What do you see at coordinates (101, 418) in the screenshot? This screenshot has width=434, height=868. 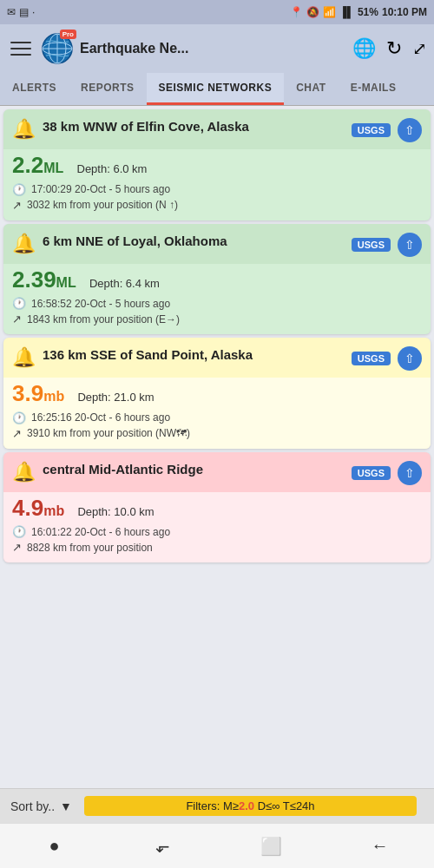 I see `eq-time: 16:25:16 20-Oct - 6 hours ago` at bounding box center [101, 418].